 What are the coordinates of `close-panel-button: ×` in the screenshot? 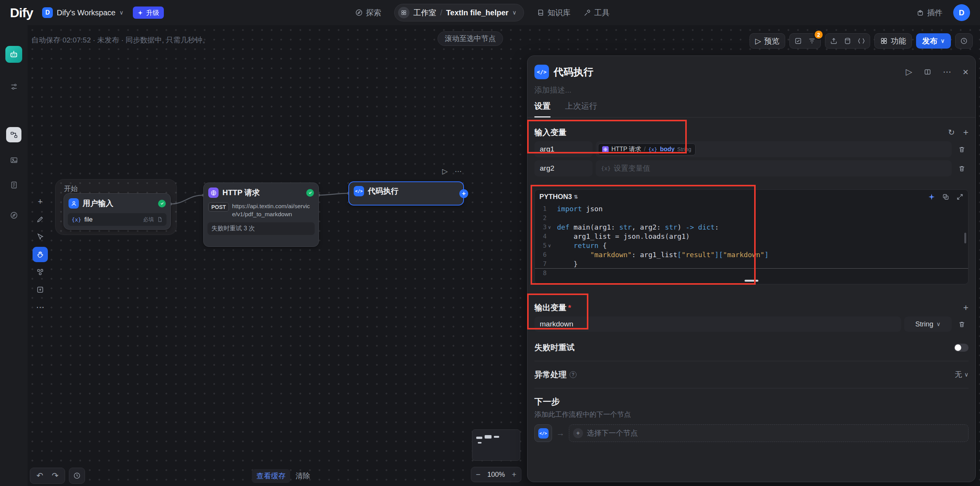 It's located at (965, 72).